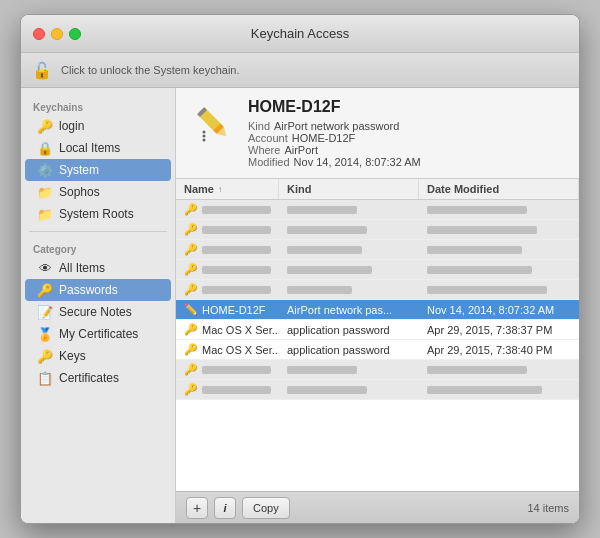 The image size is (600, 538). What do you see at coordinates (98, 378) in the screenshot?
I see `sidebar-item-certificates: 📋 Certificates` at bounding box center [98, 378].